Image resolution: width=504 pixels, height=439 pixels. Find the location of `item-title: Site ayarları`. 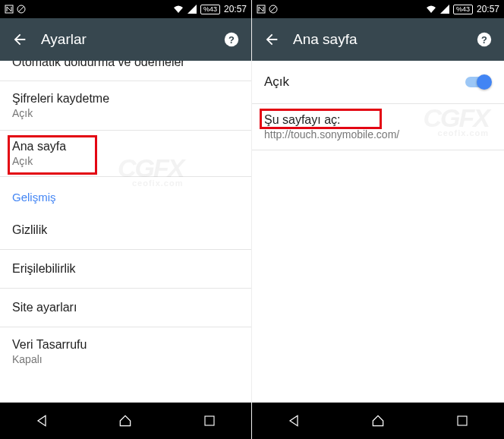

item-title: Site ayarları is located at coordinates (126, 308).